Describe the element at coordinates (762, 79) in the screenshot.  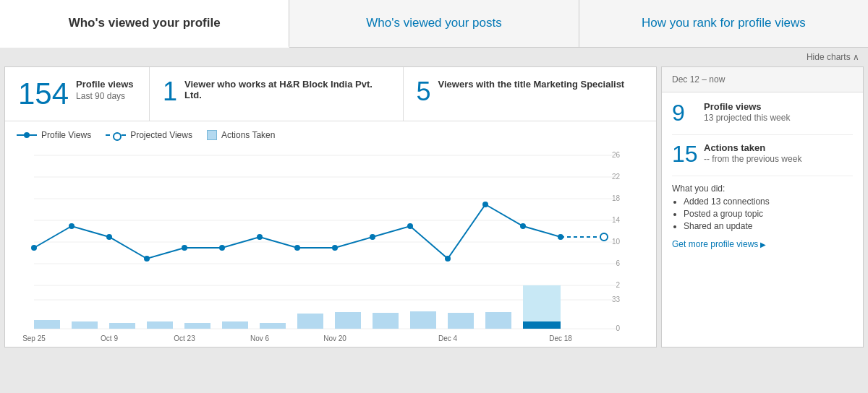
I see `right-panel-header: Dec 12 – now` at that location.